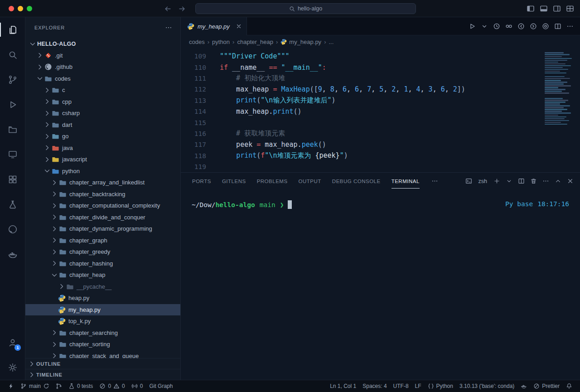  What do you see at coordinates (103, 56) in the screenshot?
I see `tree-item--git: .git` at bounding box center [103, 56].